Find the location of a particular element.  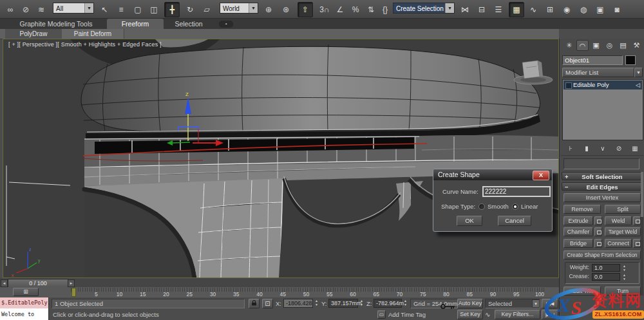

display-tab-icon: ▤ is located at coordinates (623, 45).